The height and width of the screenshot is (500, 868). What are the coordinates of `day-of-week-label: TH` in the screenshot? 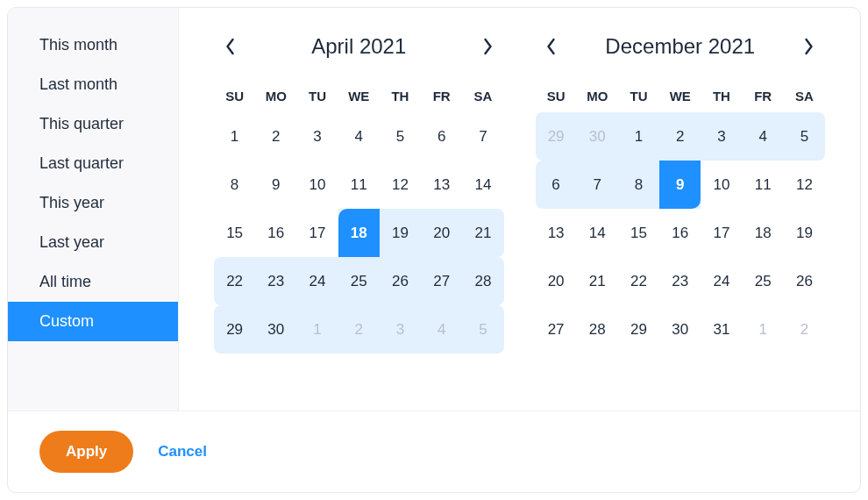 It's located at (400, 96).